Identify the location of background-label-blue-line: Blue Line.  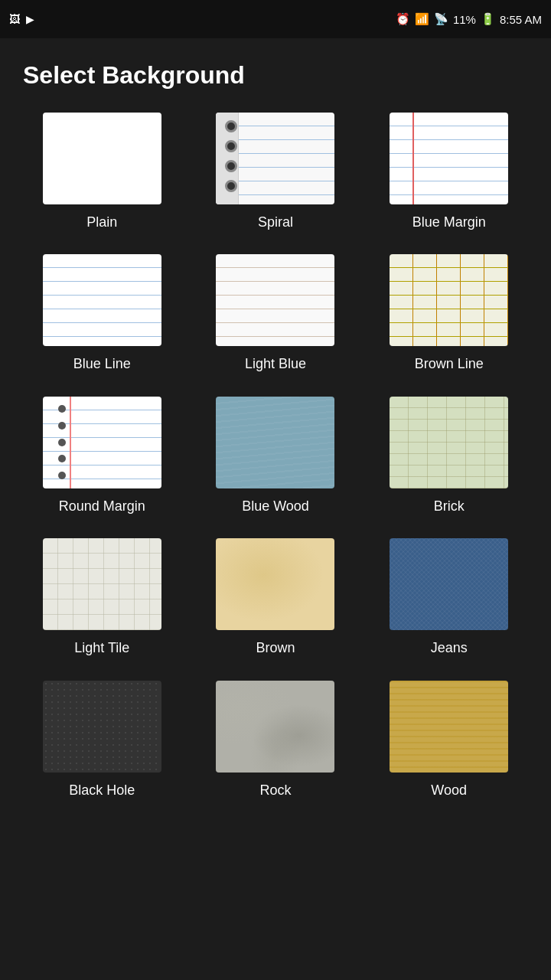
(103, 364).